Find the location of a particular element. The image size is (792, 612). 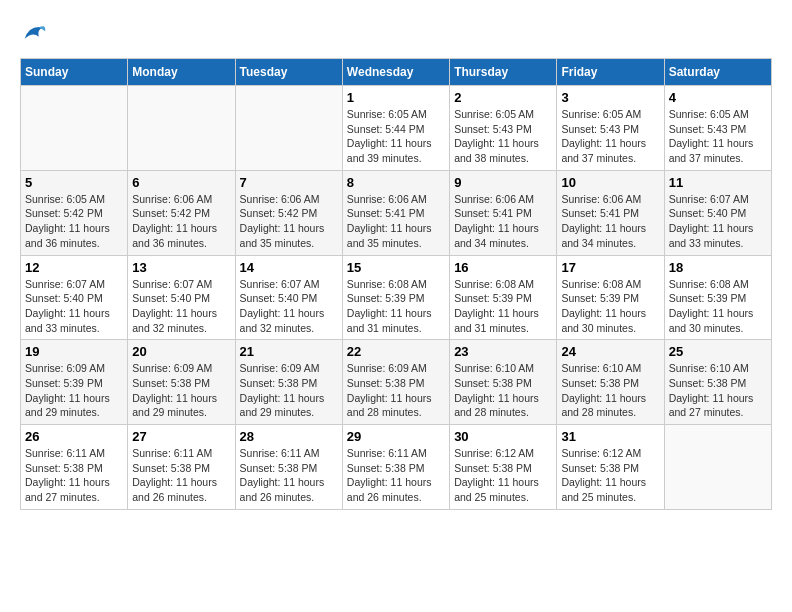

calendar-week-5: 26Sunrise: 6:11 AMSunset: 5:38 PMDayligh… is located at coordinates (396, 468).